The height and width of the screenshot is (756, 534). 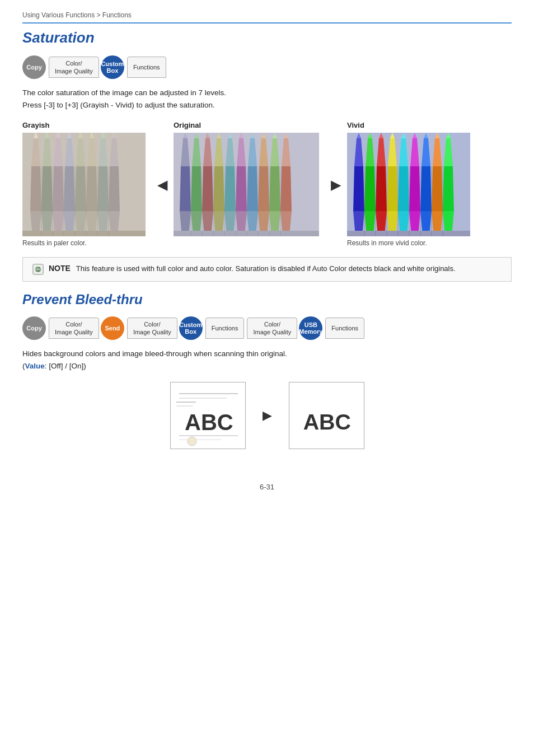 What do you see at coordinates (267, 328) in the screenshot?
I see `bleedthru-nav: Copy Color/Image Quality Send Color/Imag…` at bounding box center [267, 328].